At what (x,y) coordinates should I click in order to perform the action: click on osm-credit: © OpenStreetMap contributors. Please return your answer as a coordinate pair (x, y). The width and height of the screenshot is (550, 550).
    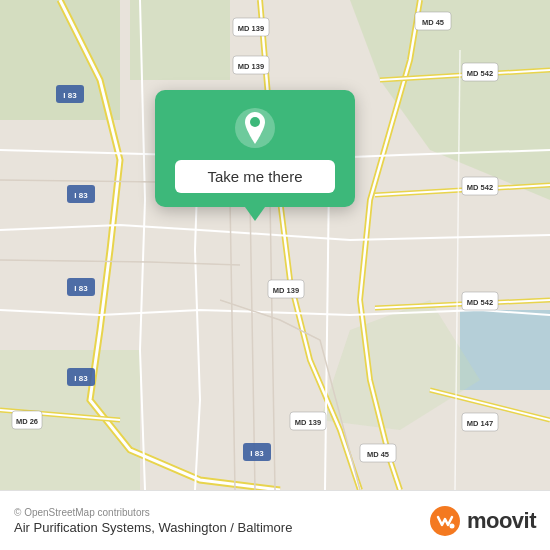
    Looking at the image, I should click on (153, 512).